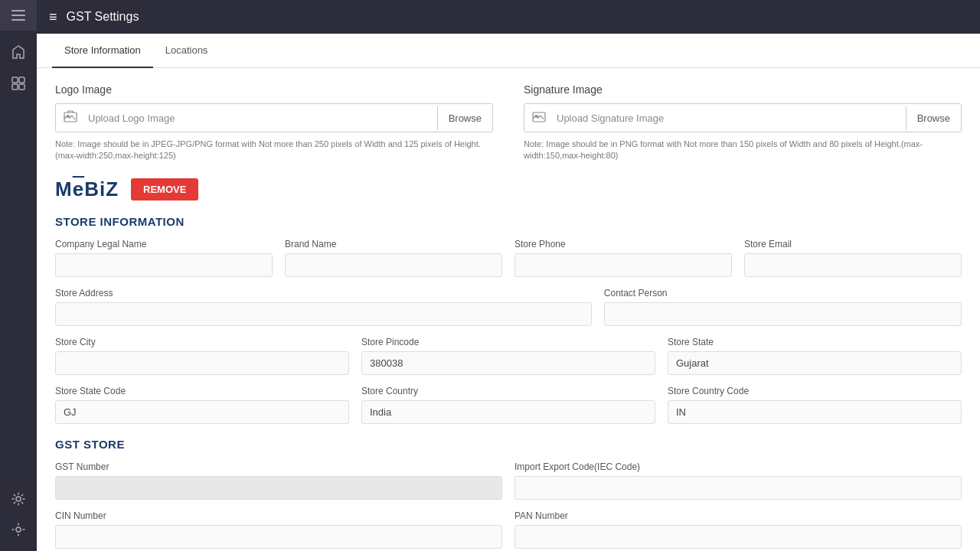 The height and width of the screenshot is (551, 980). I want to click on store-state-code-input, so click(202, 412).